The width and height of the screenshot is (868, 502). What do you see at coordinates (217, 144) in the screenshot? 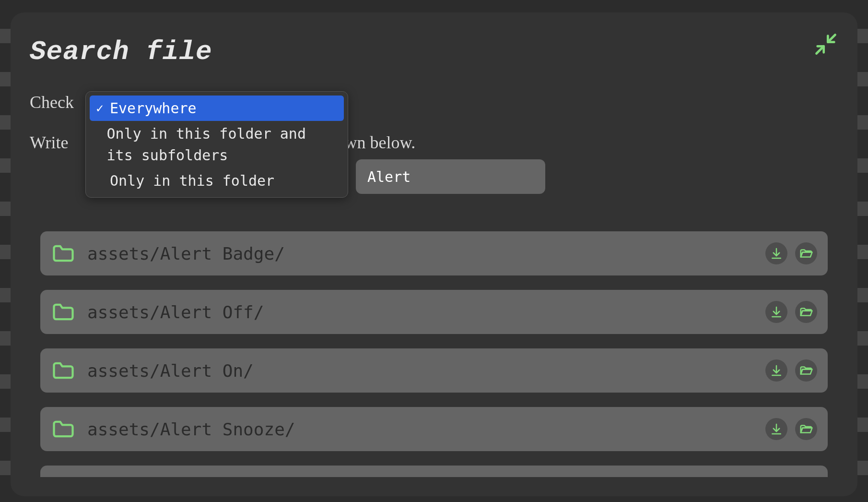
I see `scope-dropdown: ✓ Everywhere Only in this folder and its…` at bounding box center [217, 144].